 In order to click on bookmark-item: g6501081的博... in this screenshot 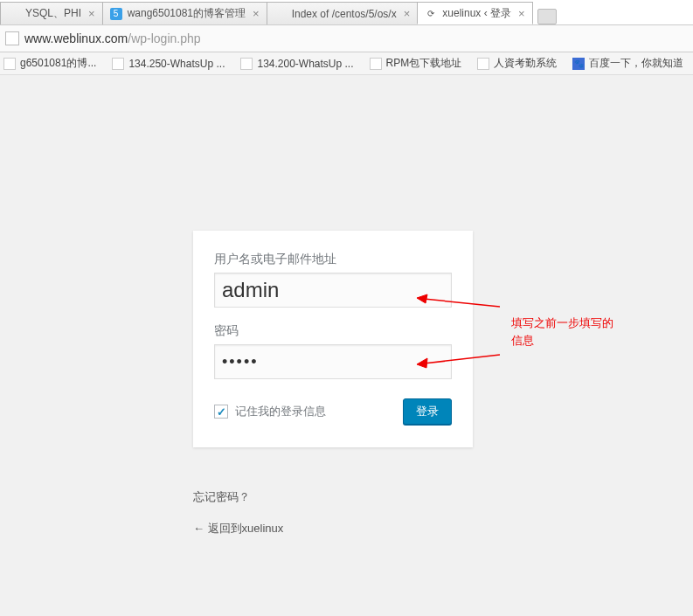, I will do `click(50, 63)`.